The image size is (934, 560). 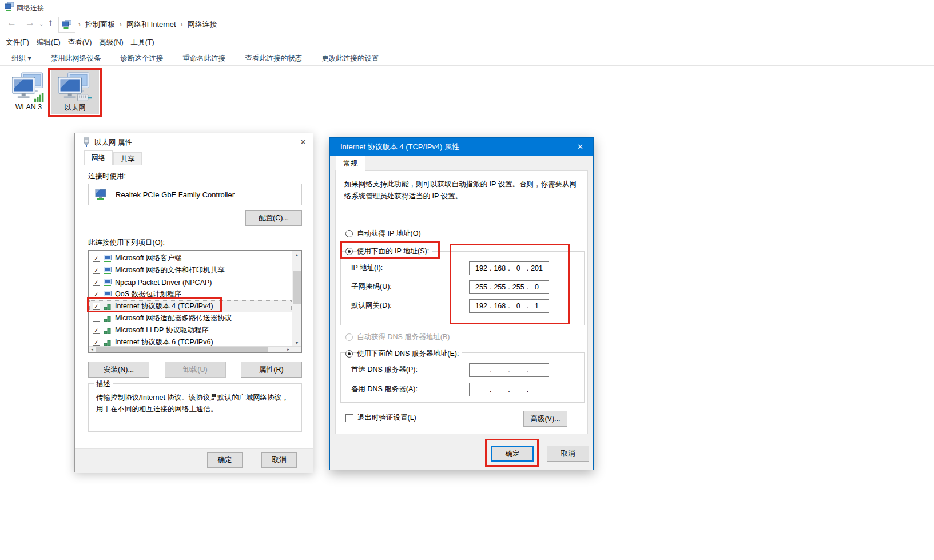 I want to click on forward-icon: →, so click(x=30, y=23).